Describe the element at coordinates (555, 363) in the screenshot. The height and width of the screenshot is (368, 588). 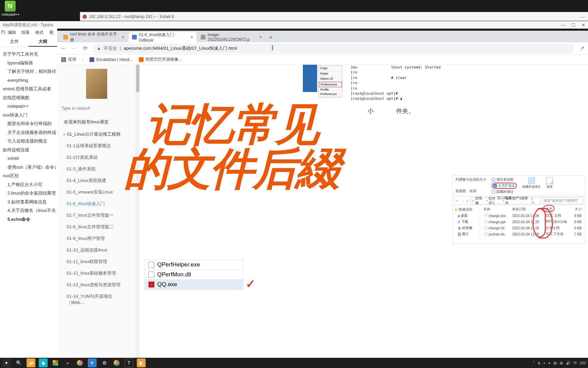
I see `tray-icon: ▤` at that location.